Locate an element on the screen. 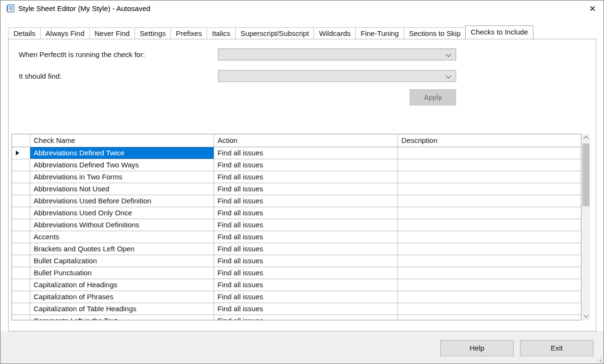  help-button: Help is located at coordinates (477, 348).